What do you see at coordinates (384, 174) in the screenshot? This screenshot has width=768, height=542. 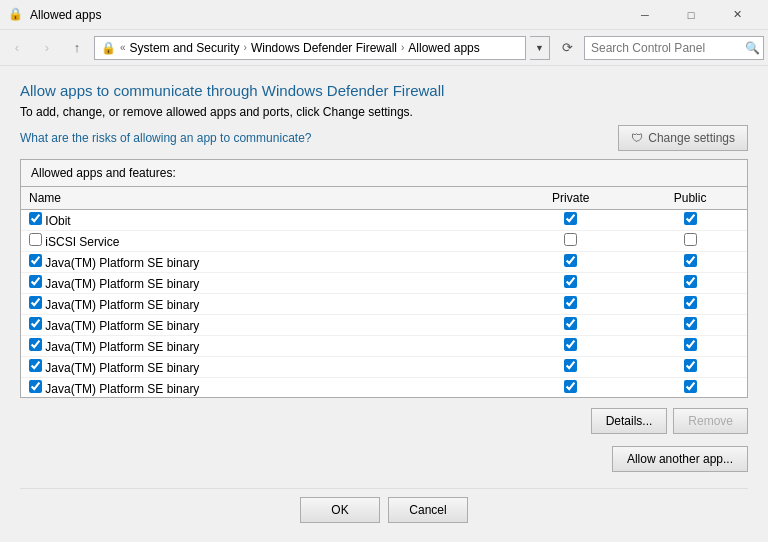 I see `table-label: Allowed apps and features:` at bounding box center [384, 174].